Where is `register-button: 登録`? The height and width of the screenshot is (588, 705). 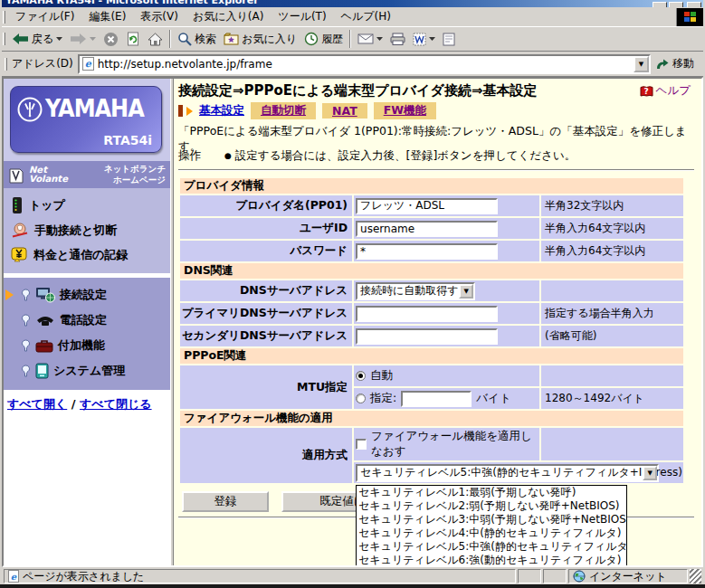
register-button: 登録 is located at coordinates (225, 501).